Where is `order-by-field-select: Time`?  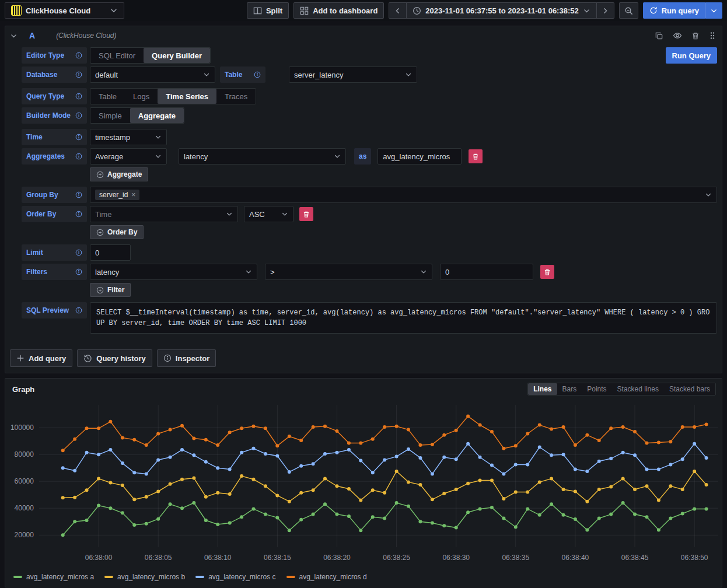
order-by-field-select: Time is located at coordinates (164, 214).